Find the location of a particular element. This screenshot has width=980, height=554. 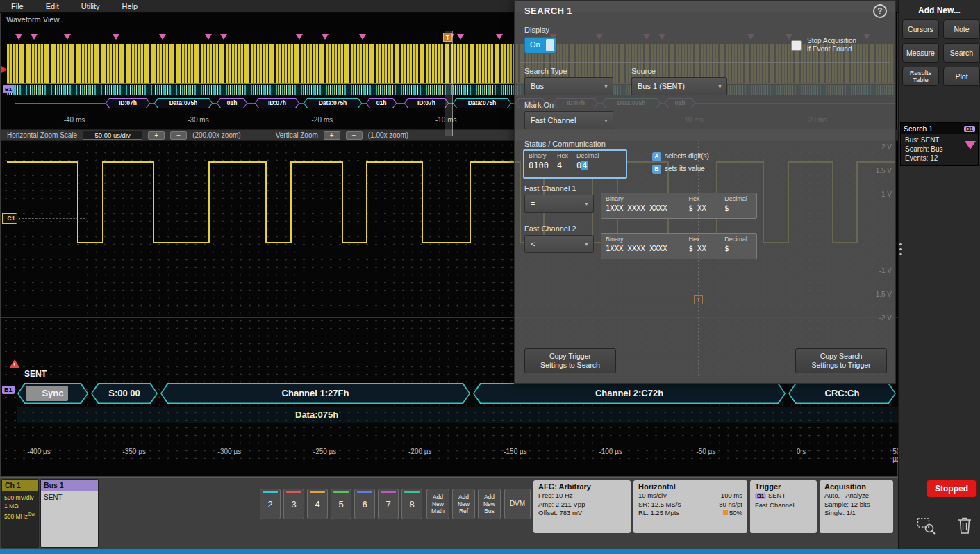

add-new-ref-button: AddNewRef is located at coordinates (464, 504).